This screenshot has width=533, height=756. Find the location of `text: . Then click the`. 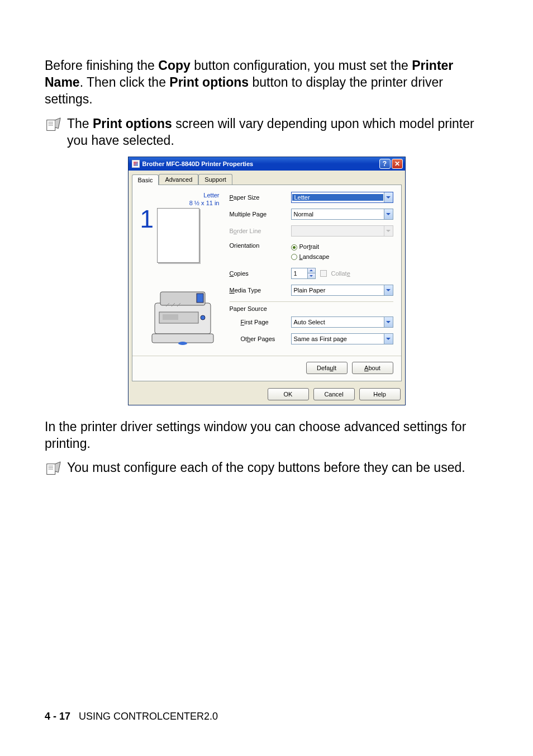

text: . Then click the is located at coordinates (125, 82).